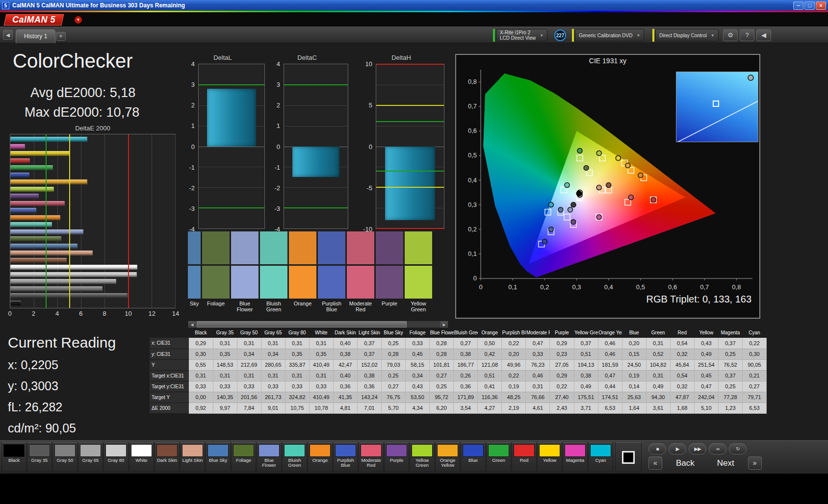 This screenshot has height=504, width=828. I want to click on patch-button-foliage: Foliage, so click(243, 457).